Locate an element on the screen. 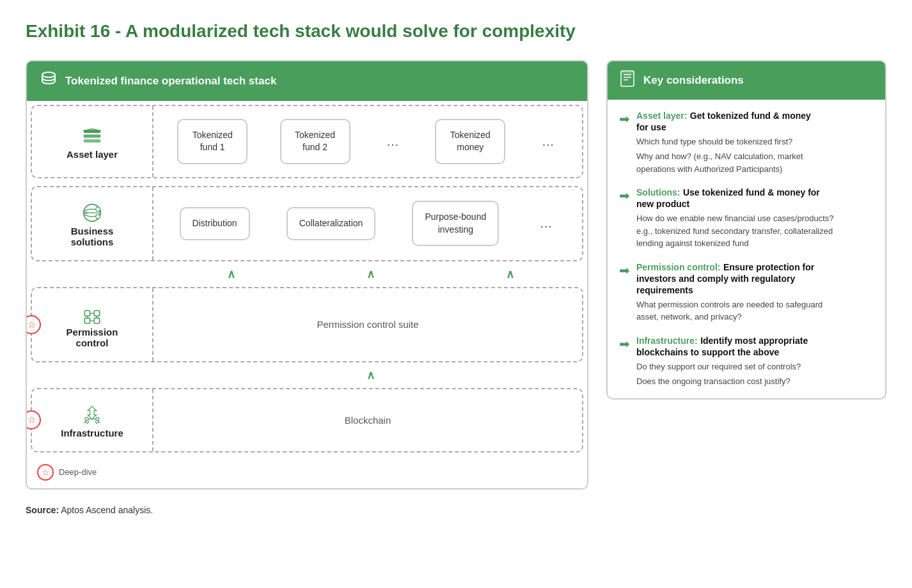 Image resolution: width=912 pixels, height=588 pixels. infrastructure-content-col: Blockchain is located at coordinates (368, 421).